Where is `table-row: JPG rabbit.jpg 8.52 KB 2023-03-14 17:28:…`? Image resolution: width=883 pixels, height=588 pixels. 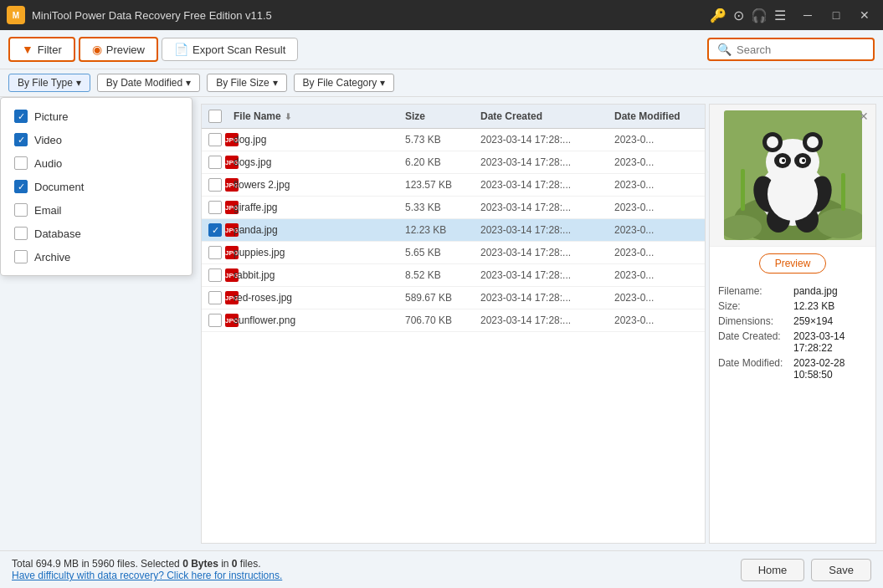 table-row: JPG rabbit.jpg 8.52 KB 2023-03-14 17:28:… is located at coordinates (454, 276).